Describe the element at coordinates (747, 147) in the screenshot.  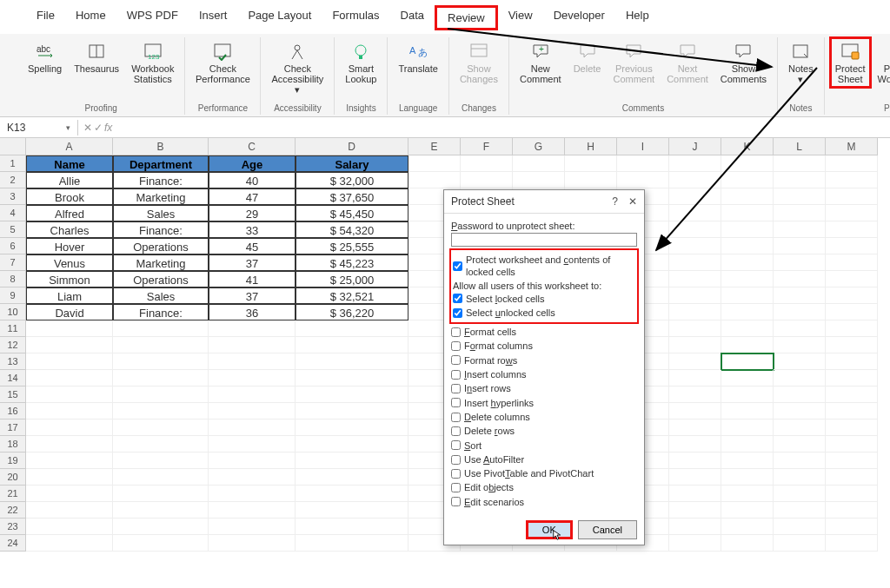
I see `col-header-K: K` at that location.